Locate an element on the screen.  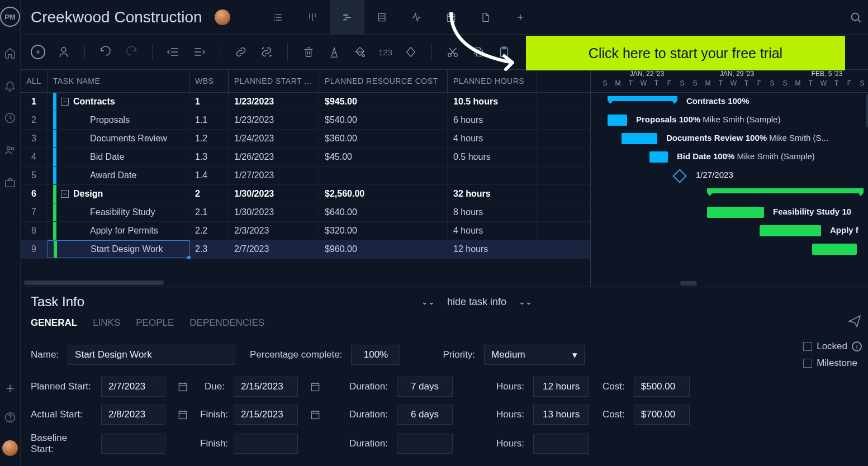
cta-banner: Click here to start your free trial is located at coordinates (685, 53).